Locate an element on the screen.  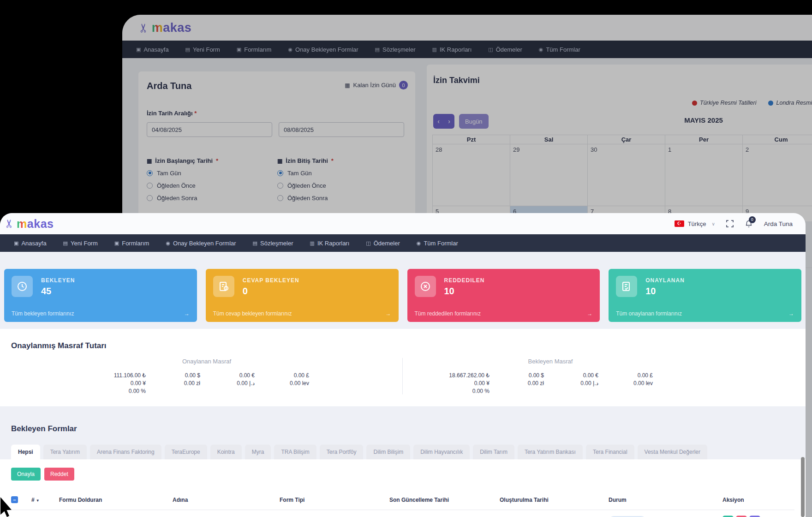
today-button: Bugün is located at coordinates (474, 121).